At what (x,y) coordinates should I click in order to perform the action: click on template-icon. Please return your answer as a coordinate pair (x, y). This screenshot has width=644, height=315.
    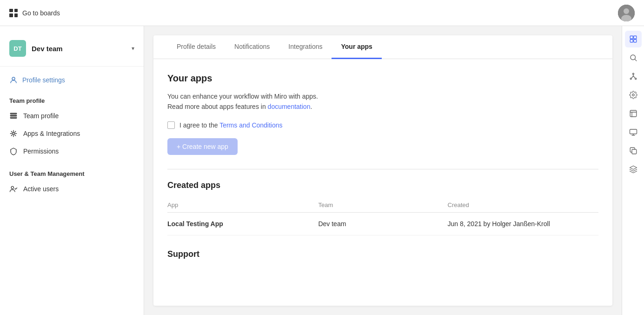
    Looking at the image, I should click on (633, 114).